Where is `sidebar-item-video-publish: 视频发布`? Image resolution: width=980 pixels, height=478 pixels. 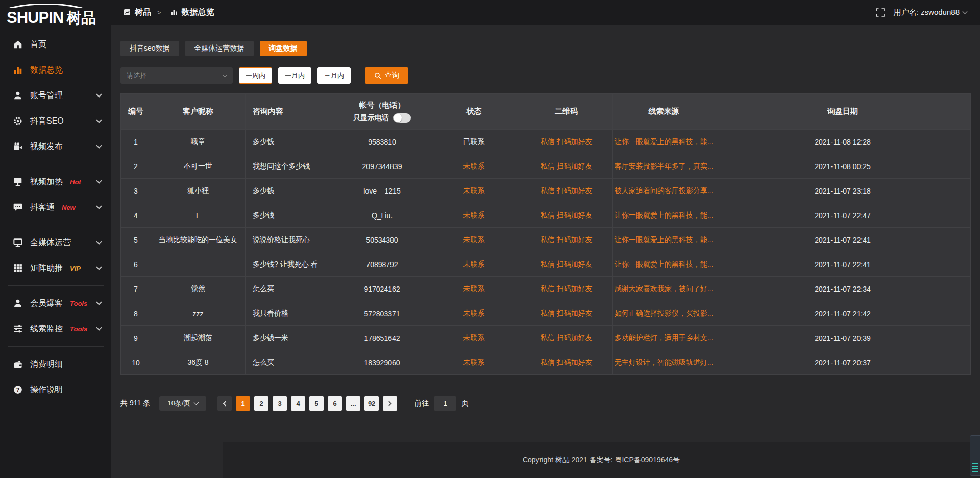
sidebar-item-video-publish: 视频发布 is located at coordinates (56, 147).